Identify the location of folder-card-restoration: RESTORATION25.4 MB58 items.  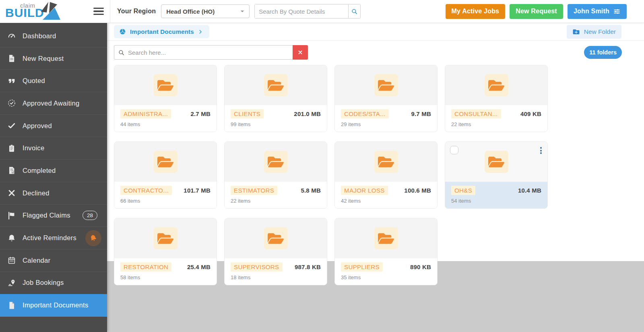
(165, 251).